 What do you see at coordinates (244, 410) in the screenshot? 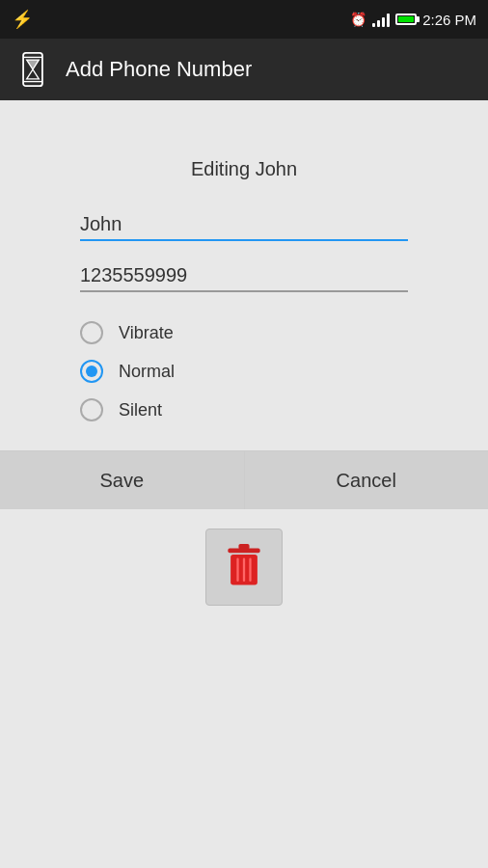
I see `radio-silent: Silent` at bounding box center [244, 410].